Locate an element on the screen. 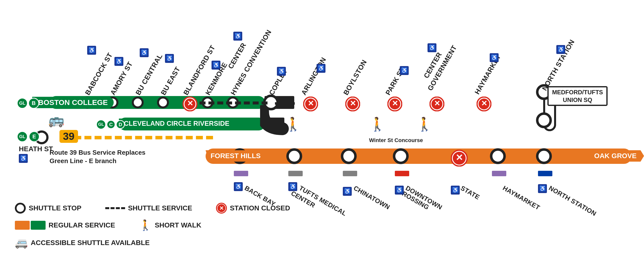 The height and width of the screenshot is (274, 644). cleveland-label: CLEVELAND CIRCLE RIVERSIDE is located at coordinates (176, 124).